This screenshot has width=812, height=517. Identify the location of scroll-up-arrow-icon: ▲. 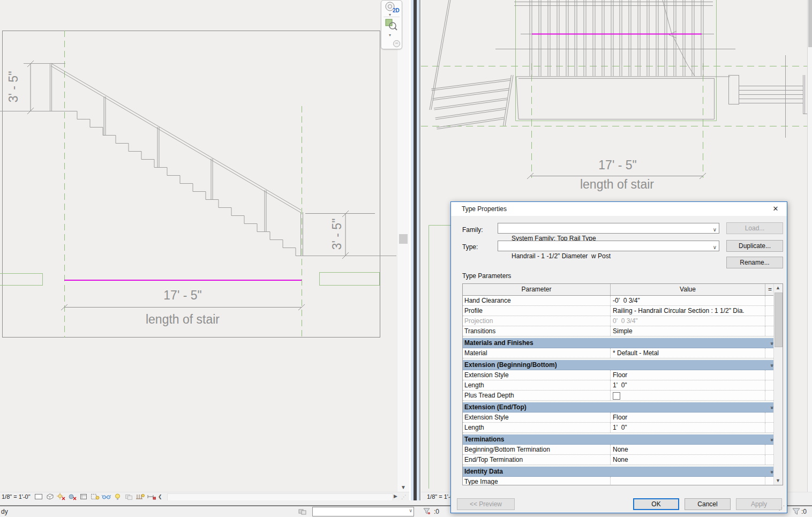
(778, 288).